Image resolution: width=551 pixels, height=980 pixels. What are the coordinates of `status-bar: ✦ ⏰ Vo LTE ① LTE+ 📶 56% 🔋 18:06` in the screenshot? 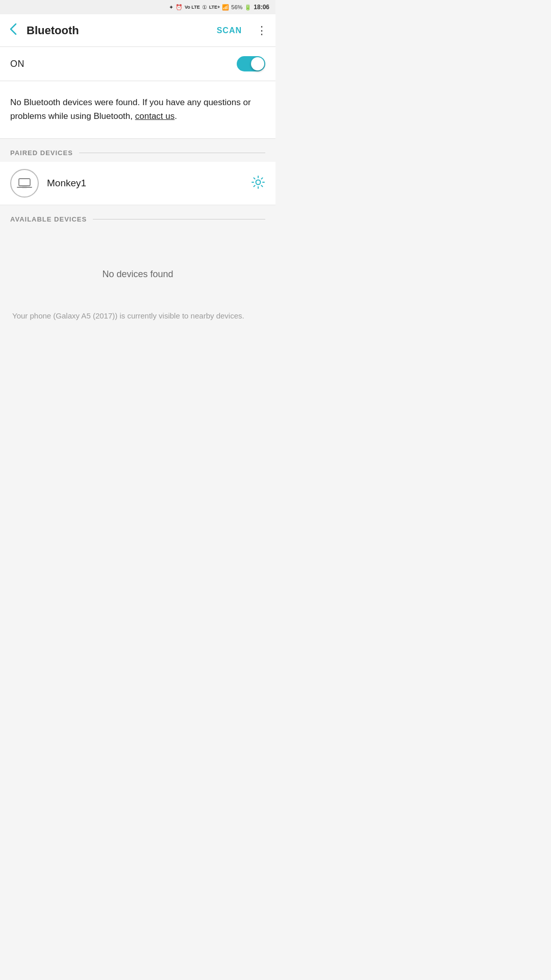 It's located at (138, 7).